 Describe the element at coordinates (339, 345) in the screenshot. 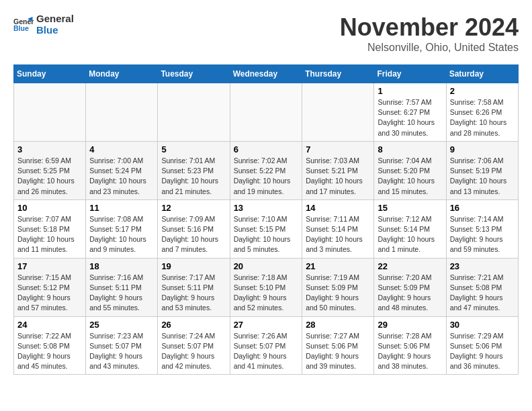

I see `calendar-cell: 28Sunrise: 7:27 AM Sunset: 5:06 PM Dayli…` at that location.